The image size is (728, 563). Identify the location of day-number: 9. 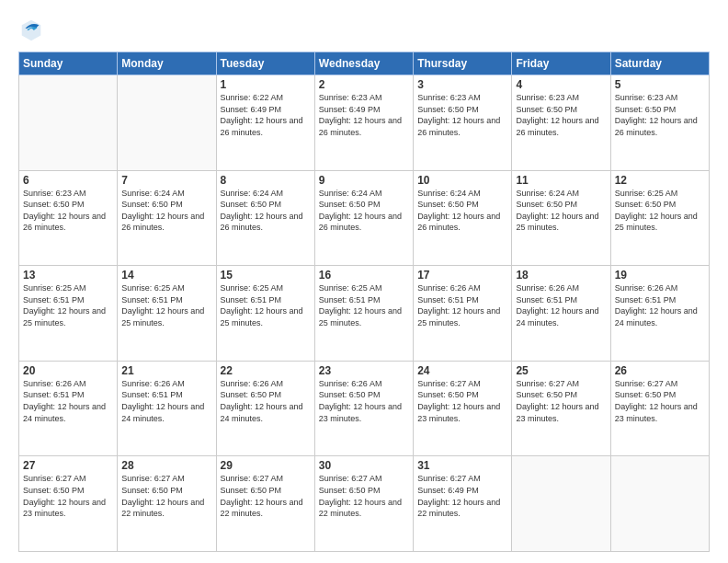
(364, 180).